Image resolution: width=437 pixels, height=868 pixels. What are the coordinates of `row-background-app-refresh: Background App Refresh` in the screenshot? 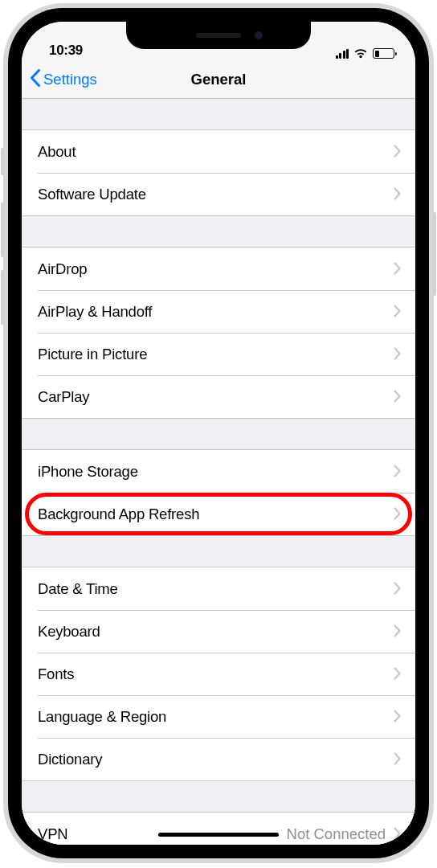 It's located at (218, 514).